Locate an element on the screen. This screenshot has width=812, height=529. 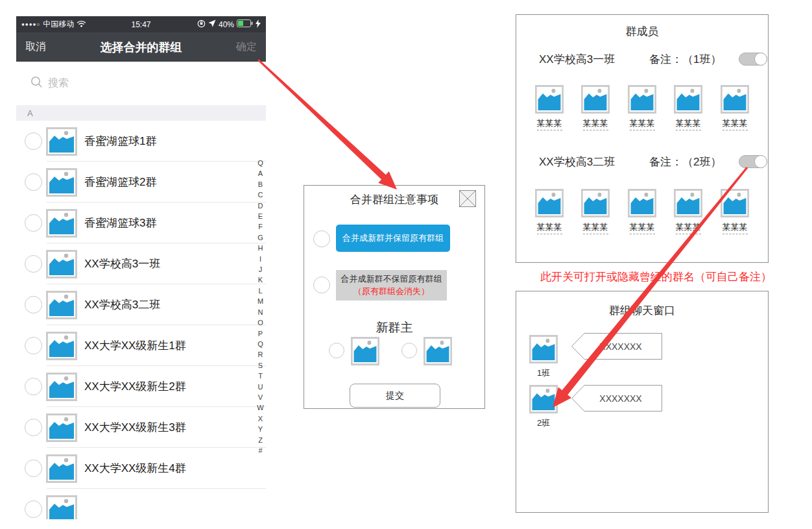
group-name: 香蜜湖篮球3群 is located at coordinates (121, 223).